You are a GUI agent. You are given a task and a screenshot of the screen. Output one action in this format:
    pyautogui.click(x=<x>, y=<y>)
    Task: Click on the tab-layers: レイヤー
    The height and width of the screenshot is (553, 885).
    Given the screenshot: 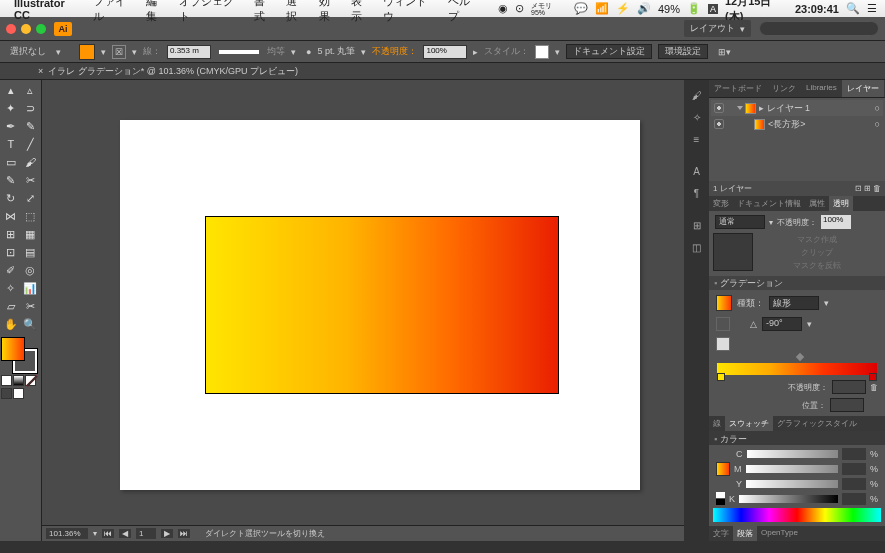 What is the action you would take?
    pyautogui.click(x=863, y=88)
    